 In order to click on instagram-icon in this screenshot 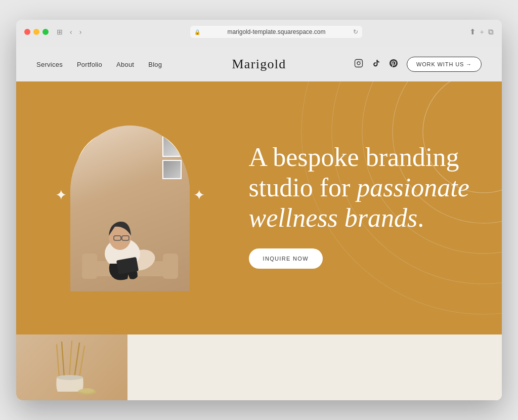, I will do `click(359, 64)`.